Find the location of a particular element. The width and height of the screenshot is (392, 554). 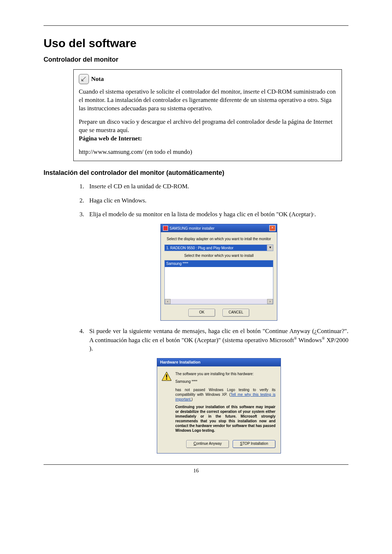

bottom-rule is located at coordinates (196, 464).